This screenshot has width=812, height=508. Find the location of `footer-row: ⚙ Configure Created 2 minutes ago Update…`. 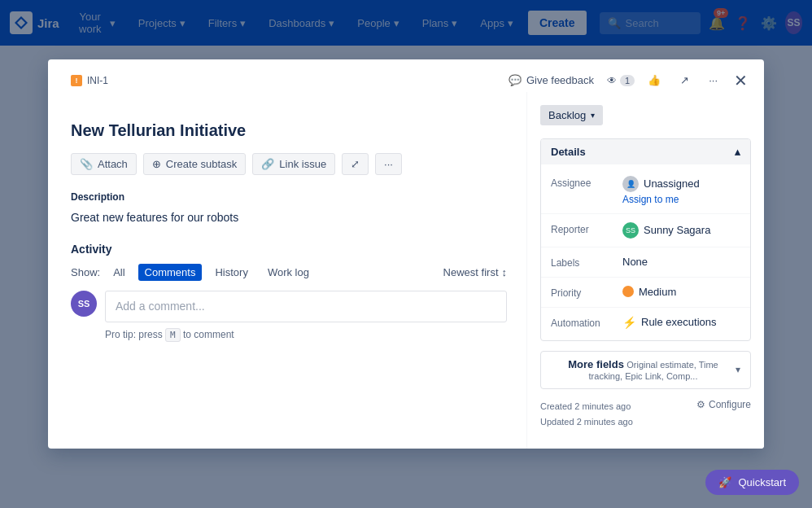

footer-row: ⚙ Configure Created 2 minutes ago Update… is located at coordinates (646, 417).